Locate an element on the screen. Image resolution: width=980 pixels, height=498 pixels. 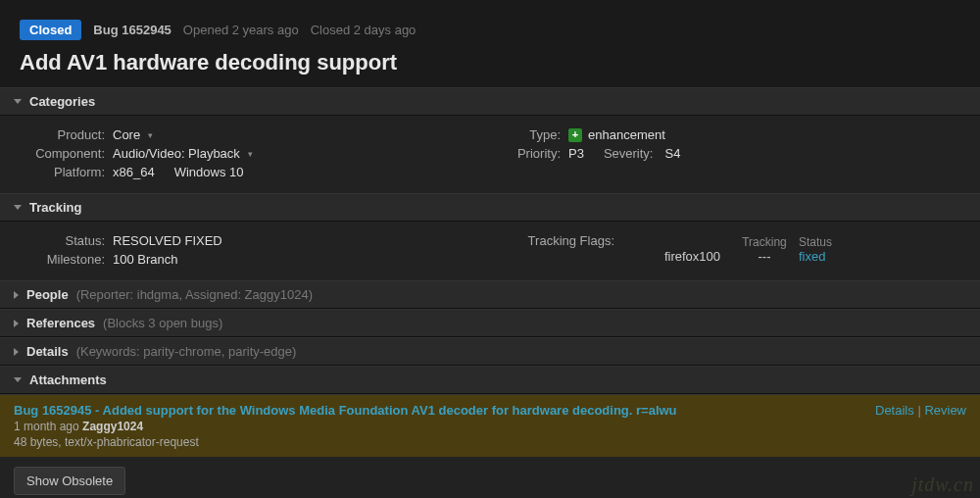
bug-meta-row: Closed Bug 1652945 Opened 2 years ago Cl… is located at coordinates (490, 29).